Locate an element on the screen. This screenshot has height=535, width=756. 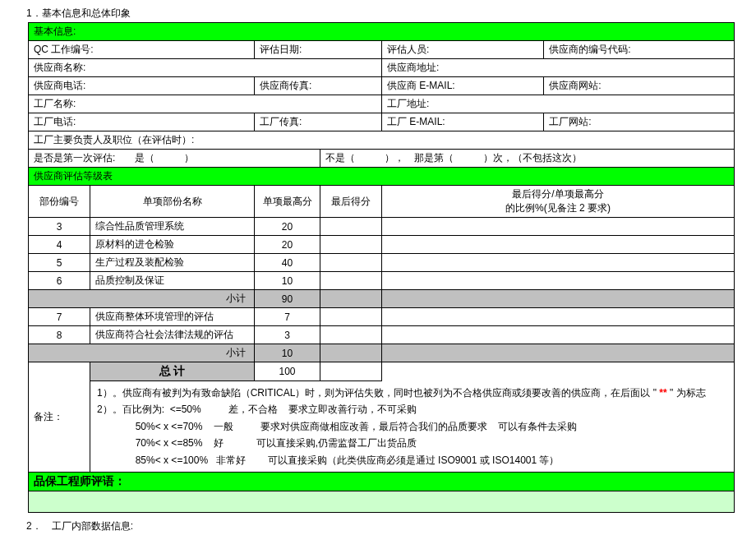
supplier-website-label: 供应商网站: is located at coordinates (639, 86).